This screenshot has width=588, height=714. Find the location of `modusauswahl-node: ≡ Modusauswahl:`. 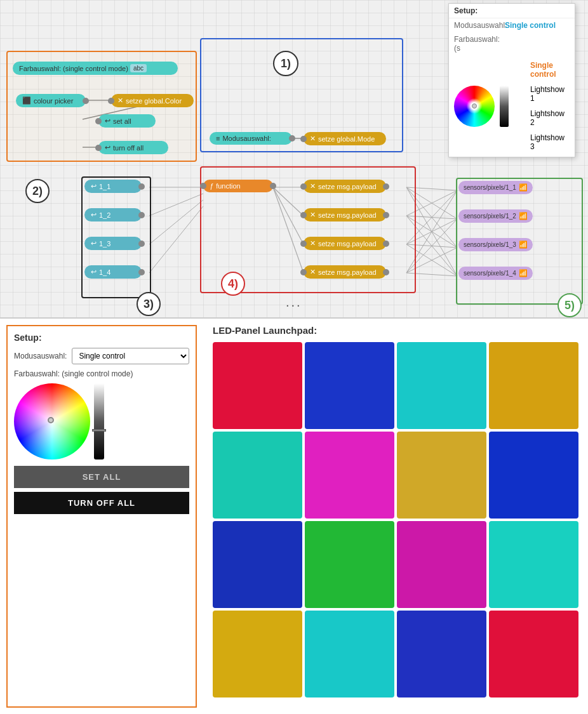

modusauswahl-node: ≡ Modusauswahl: is located at coordinates (251, 138).